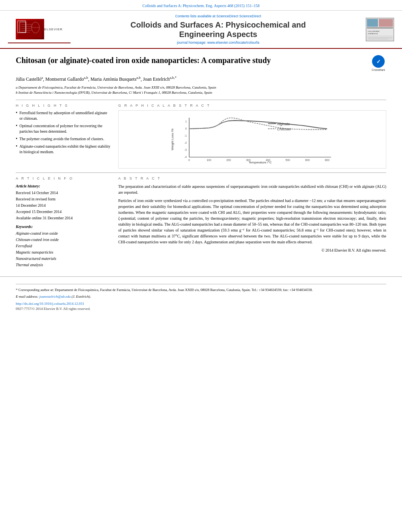 The width and height of the screenshot is (402, 532). What do you see at coordinates (63, 106) in the screenshot?
I see `highlights-label: H I G H L I G H T S` at bounding box center [63, 106].